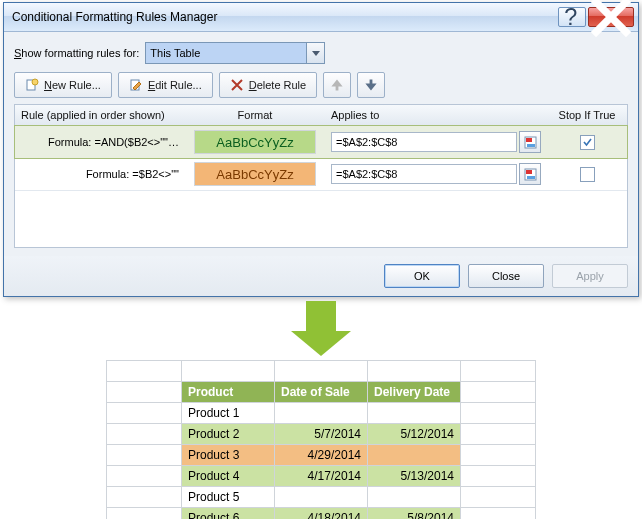 The height and width of the screenshot is (519, 642). What do you see at coordinates (100, 142) in the screenshot?
I see `rule-formula: Formula: =AND($B2<>""…` at bounding box center [100, 142].